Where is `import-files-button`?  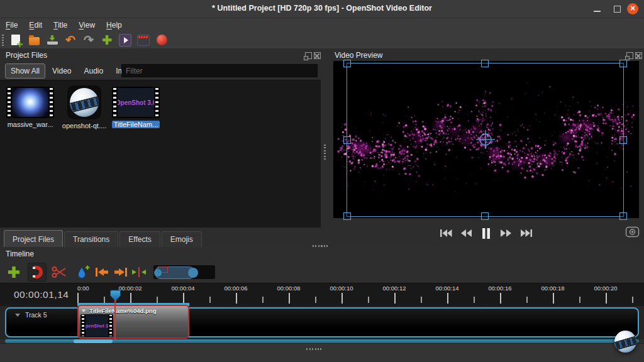 import-files-button is located at coordinates (107, 40).